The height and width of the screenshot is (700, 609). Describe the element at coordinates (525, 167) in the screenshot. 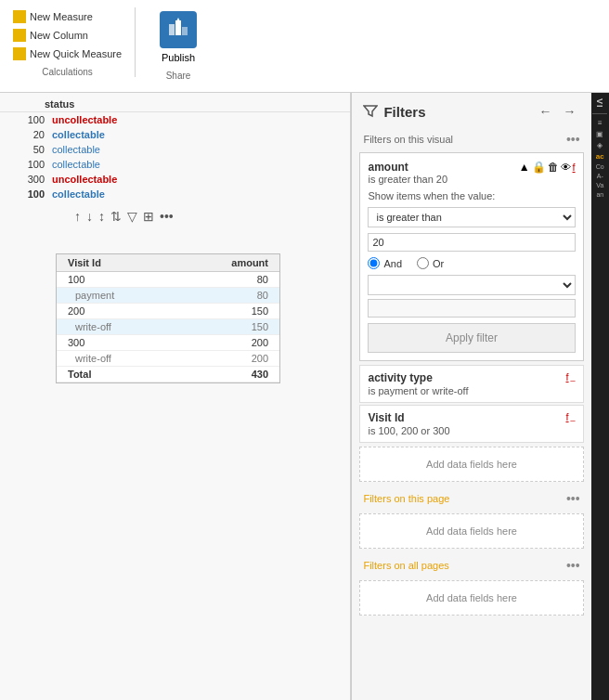

I see `chevron-up-icon: ▲` at that location.